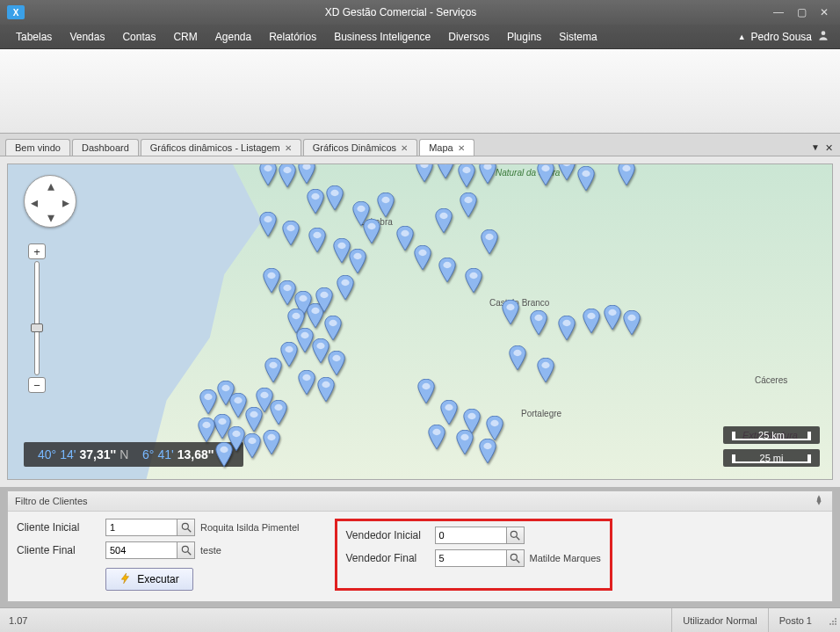 This screenshot has height=632, width=840. Describe the element at coordinates (578, 37) in the screenshot. I see `menu-sistema: Sistema` at that location.